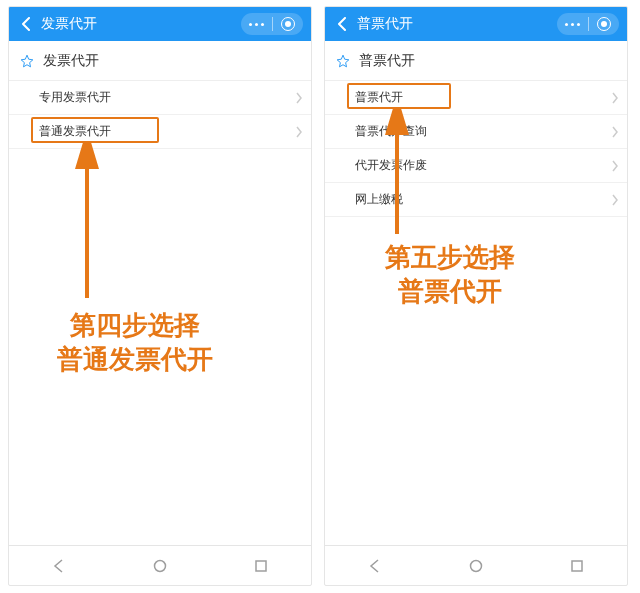  Describe the element at coordinates (391, 132) in the screenshot. I see `list-item-label: 普票代开查询` at that location.